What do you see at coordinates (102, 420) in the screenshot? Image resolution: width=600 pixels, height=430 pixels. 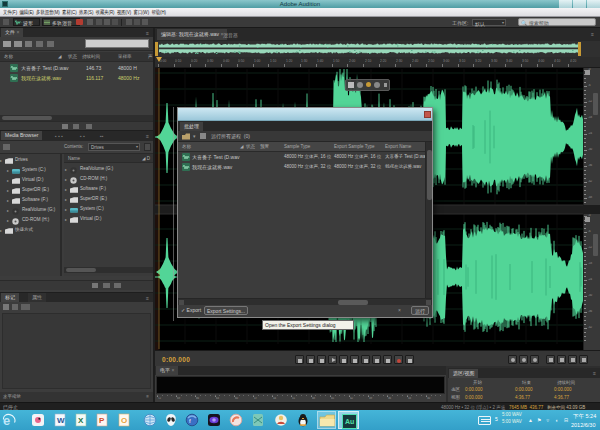 I see `svg-text: P` at bounding box center [102, 420].